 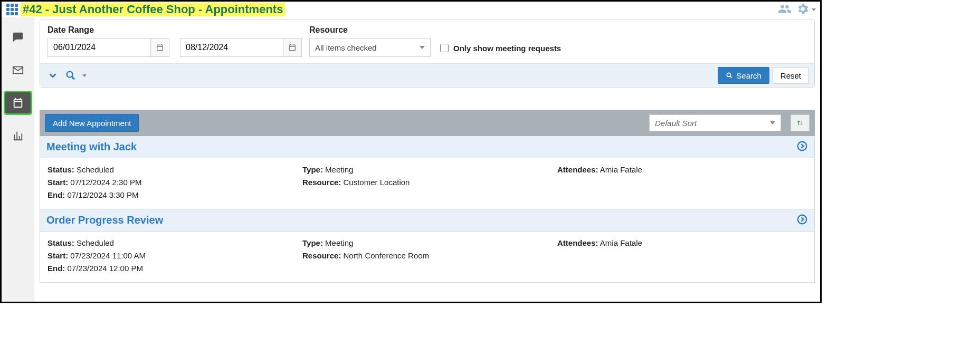 I want to click on nav-chat, so click(x=18, y=37).